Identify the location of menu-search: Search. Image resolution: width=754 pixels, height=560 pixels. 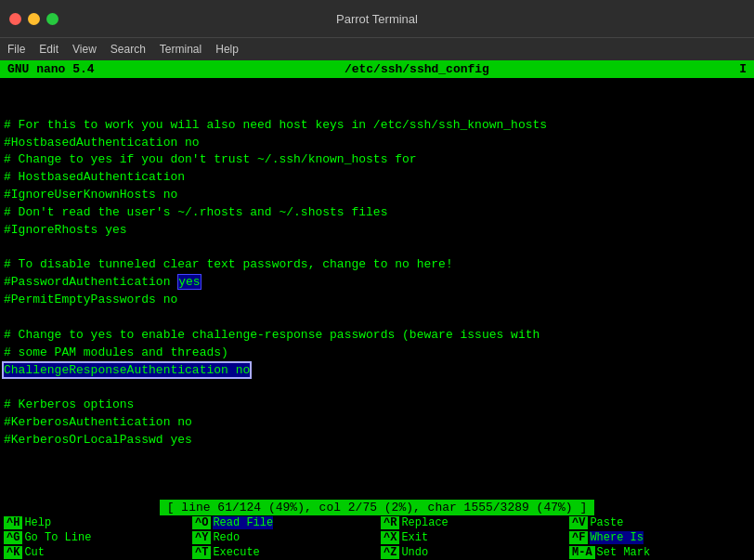
(128, 49).